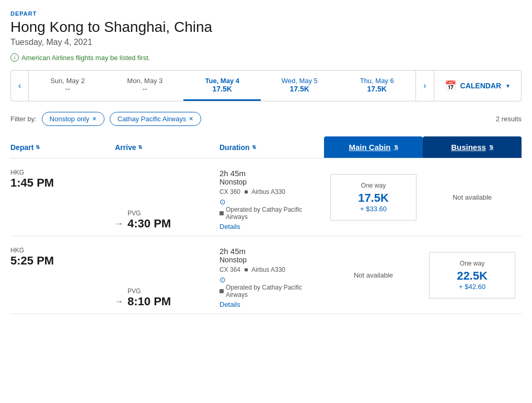  I want to click on date-tab-1: Mon, May 3--, so click(145, 86).